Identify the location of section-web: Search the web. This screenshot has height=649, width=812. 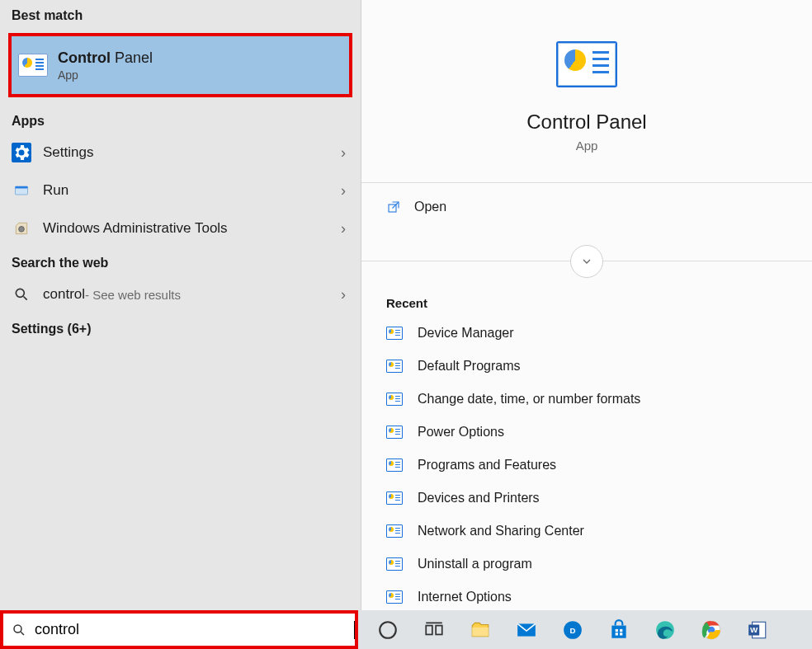
(180, 261).